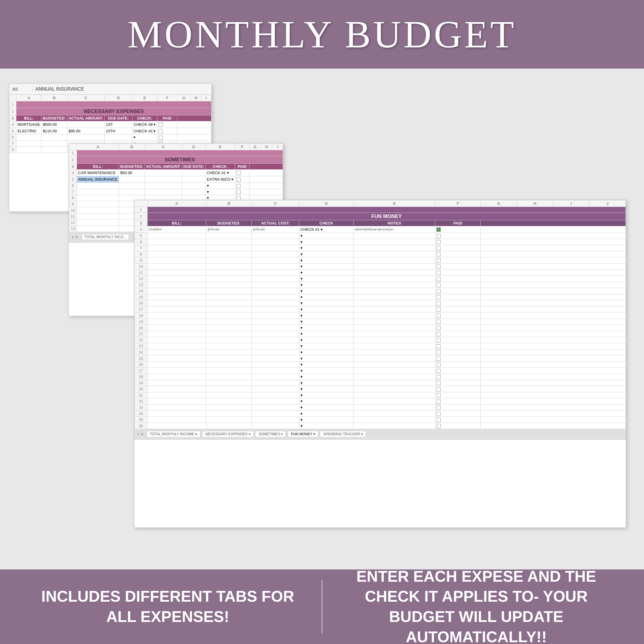 This screenshot has height=644, width=644. I want to click on col-f: F, so click(167, 98).